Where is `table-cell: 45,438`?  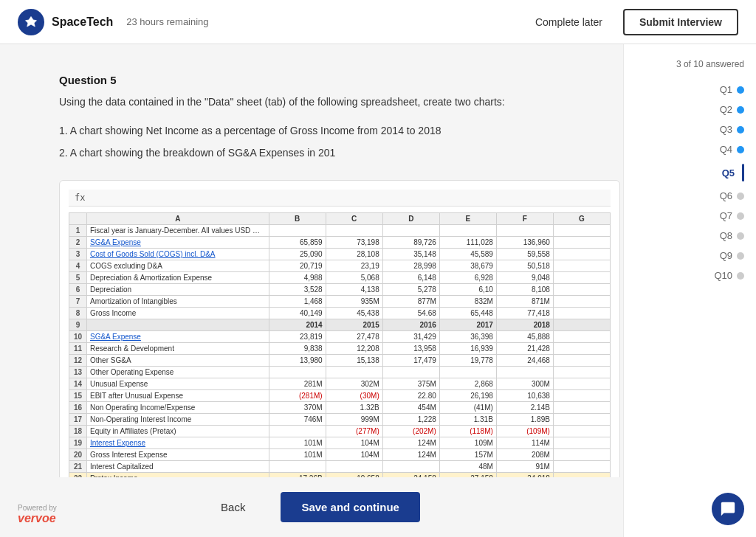
table-cell: 45,438 is located at coordinates (354, 313).